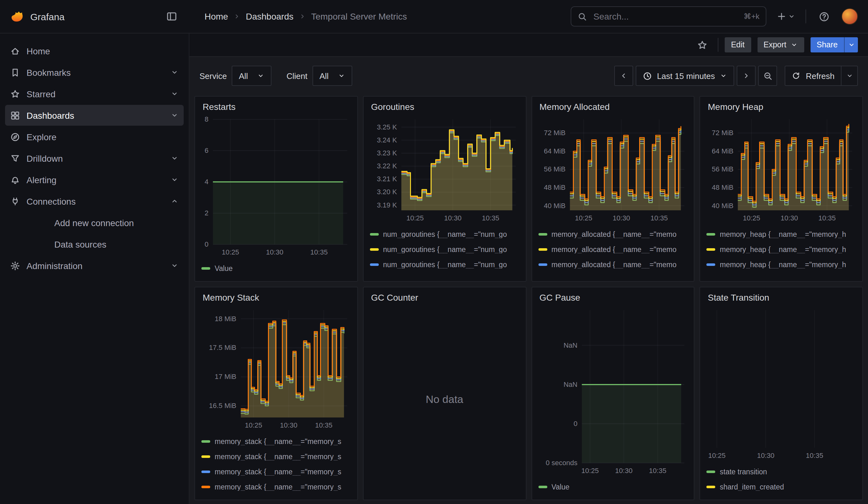 The width and height of the screenshot is (868, 504). Describe the element at coordinates (719, 17) in the screenshot. I see `header-actions: ⌘+k` at that location.